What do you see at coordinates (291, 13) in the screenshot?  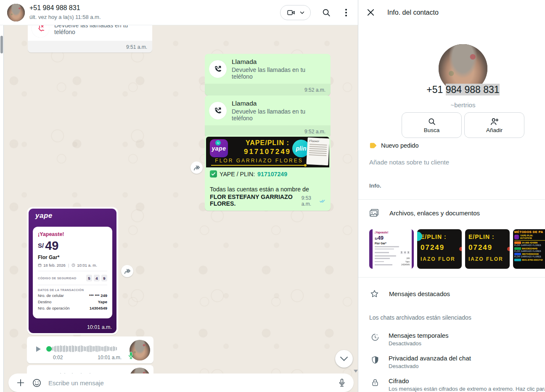 I see `video-camera-icon` at bounding box center [291, 13].